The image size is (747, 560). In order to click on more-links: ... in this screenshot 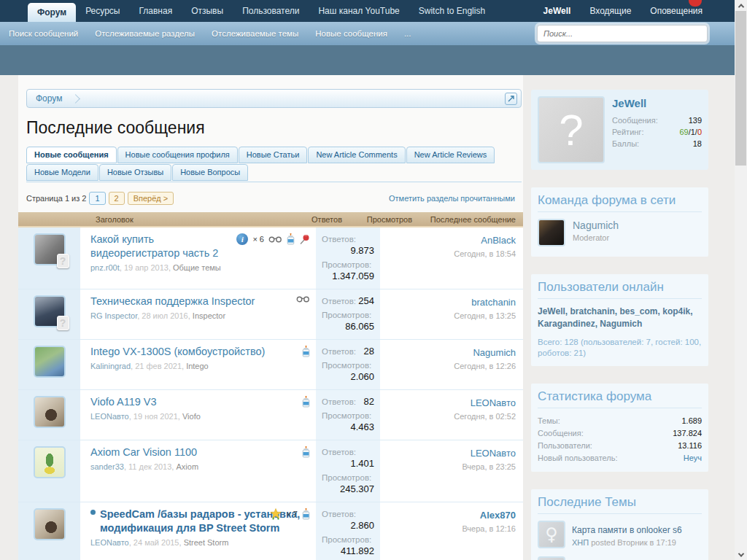, I will do `click(408, 34)`.